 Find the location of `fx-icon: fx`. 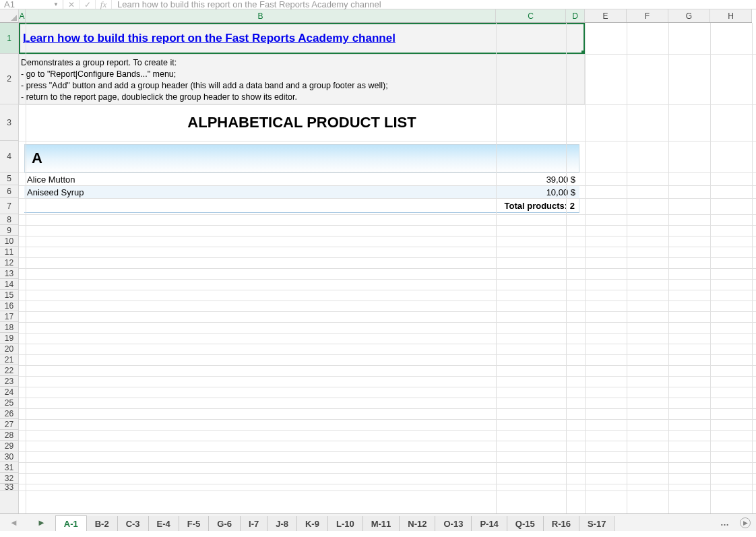

fx-icon: fx is located at coordinates (104, 4).